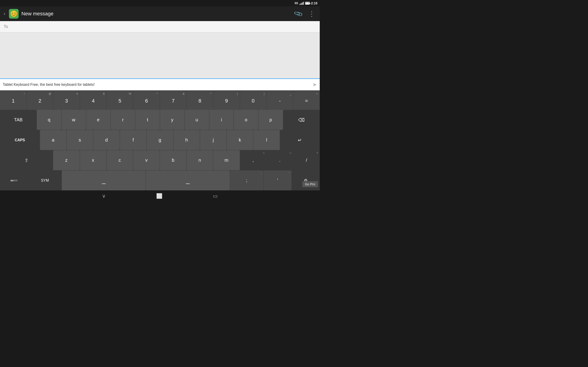 Image resolution: width=588 pixels, height=367 pixels. Describe the element at coordinates (93, 101) in the screenshot. I see `key-4: 4$` at that location.